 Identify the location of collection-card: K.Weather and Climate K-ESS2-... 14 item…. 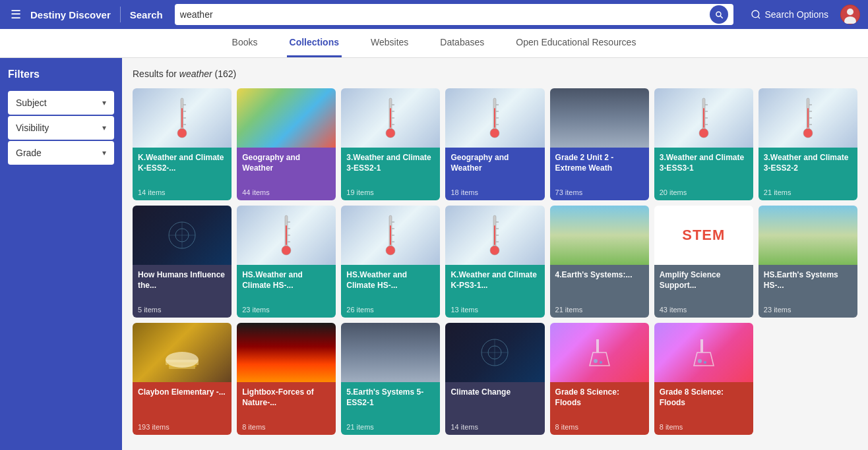
(182, 144).